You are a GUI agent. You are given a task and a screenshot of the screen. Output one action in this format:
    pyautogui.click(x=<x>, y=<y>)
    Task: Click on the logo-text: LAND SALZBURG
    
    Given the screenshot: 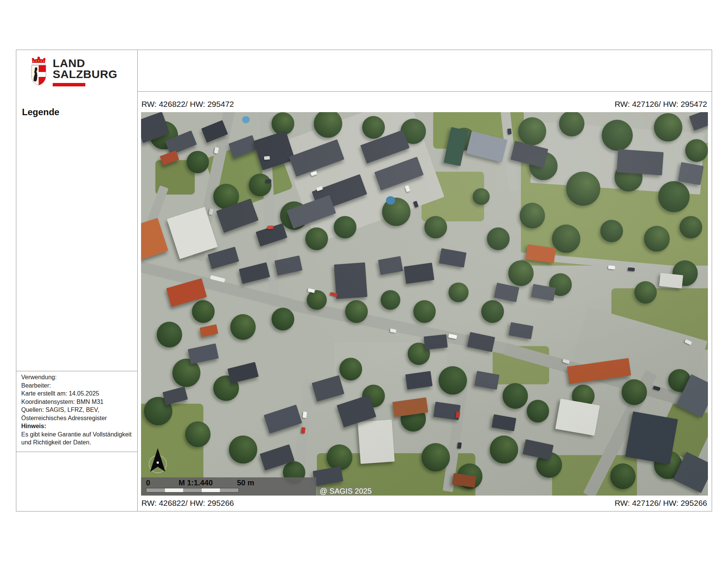 What is the action you would take?
    pyautogui.click(x=85, y=71)
    